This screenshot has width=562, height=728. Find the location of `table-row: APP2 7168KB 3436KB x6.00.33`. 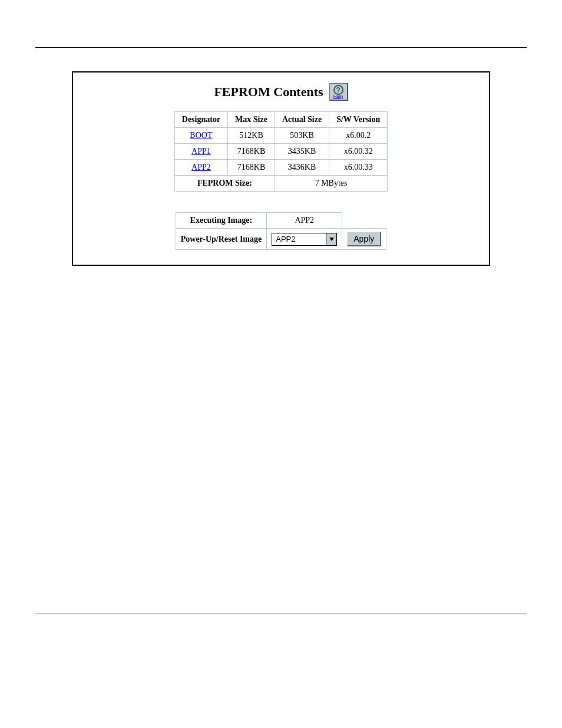

table-row: APP2 7168KB 3436KB x6.00.33 is located at coordinates (280, 167).